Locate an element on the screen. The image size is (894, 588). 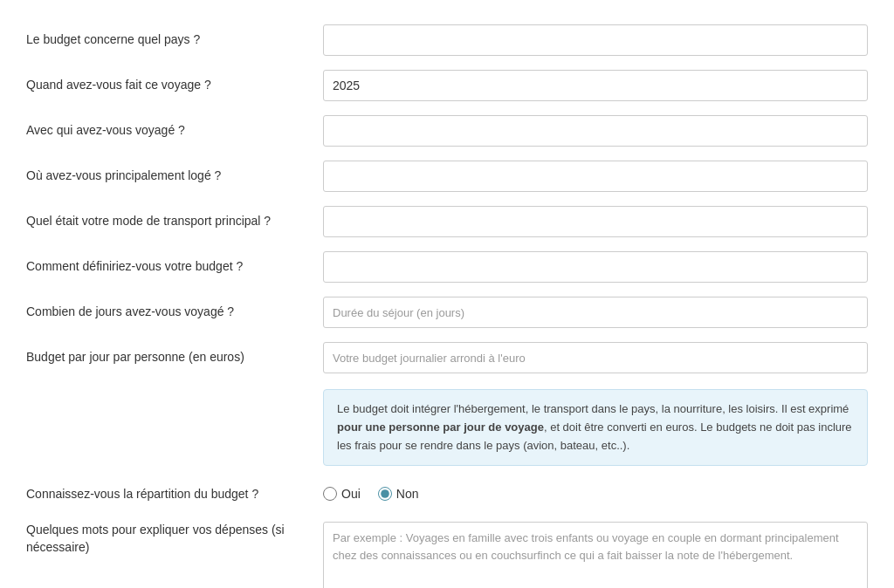
input-budget-def is located at coordinates (595, 267).